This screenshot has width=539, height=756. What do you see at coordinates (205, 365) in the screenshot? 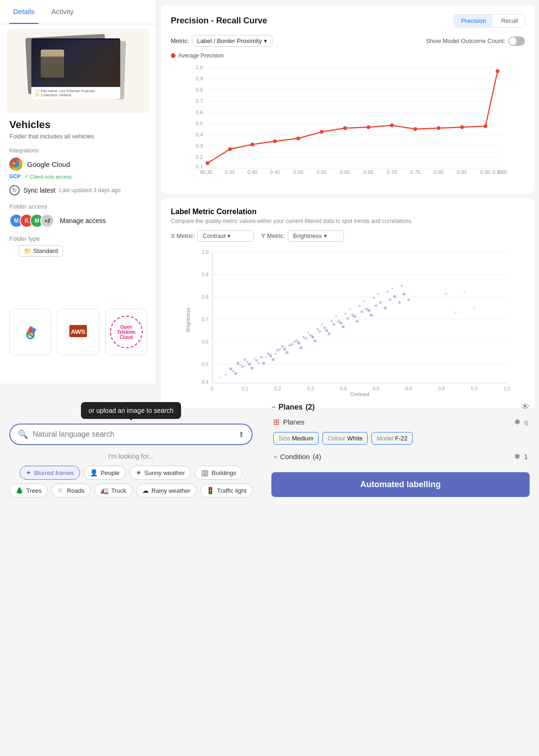
I see `svg-text: 0.5` at bounding box center [205, 365].